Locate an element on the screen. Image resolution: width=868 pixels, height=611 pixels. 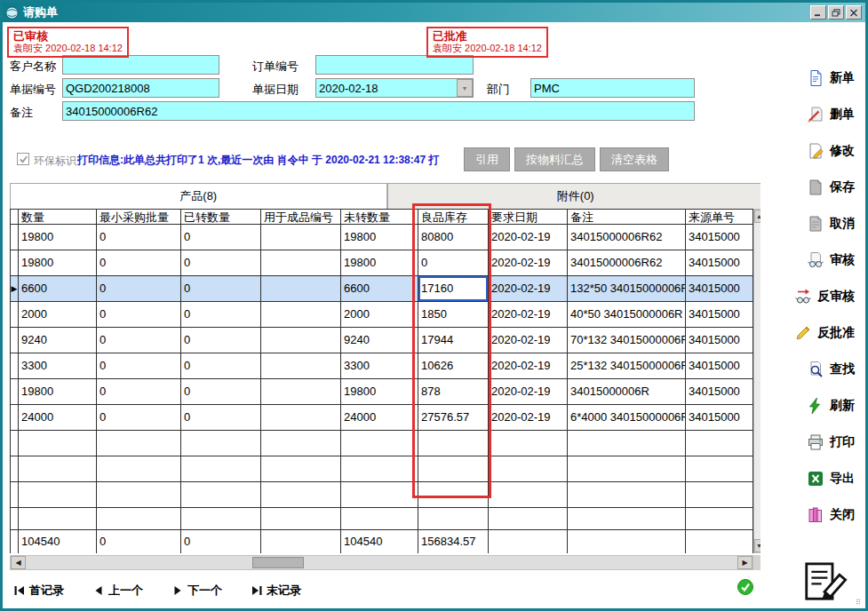
sidebar-button-save-doc: 保存 is located at coordinates (831, 187).